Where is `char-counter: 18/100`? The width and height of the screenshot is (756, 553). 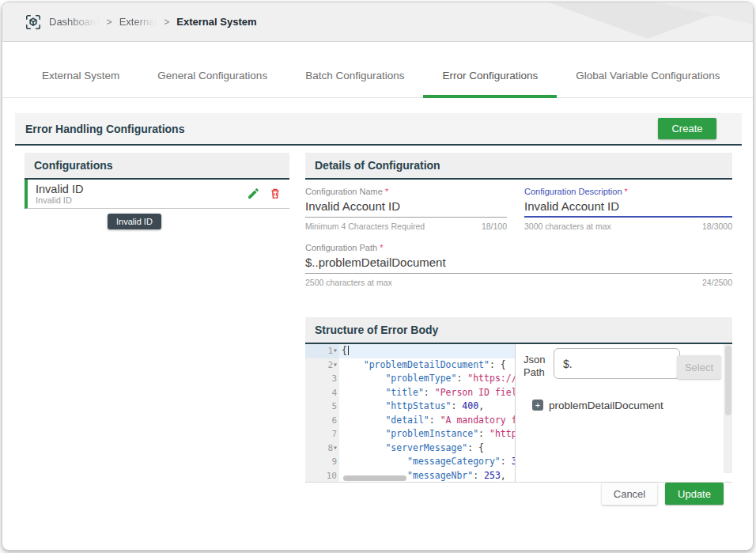 char-counter: 18/100 is located at coordinates (494, 226).